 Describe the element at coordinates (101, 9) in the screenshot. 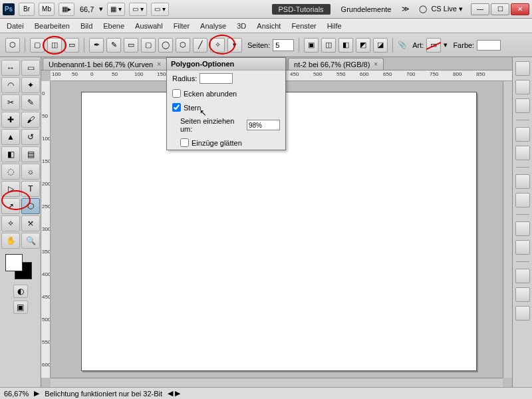

I see `zoom-dropdown-icon: ▾` at that location.